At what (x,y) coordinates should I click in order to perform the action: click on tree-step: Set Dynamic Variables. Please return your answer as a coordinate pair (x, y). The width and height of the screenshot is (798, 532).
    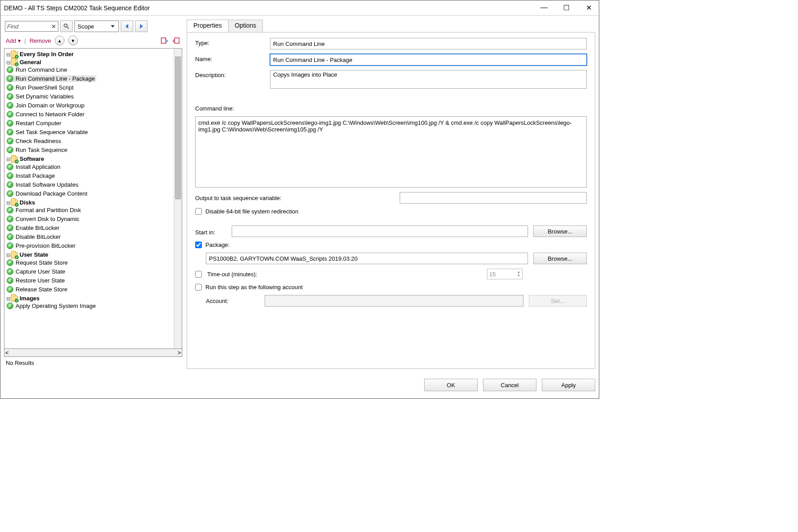
    Looking at the image, I should click on (40, 96).